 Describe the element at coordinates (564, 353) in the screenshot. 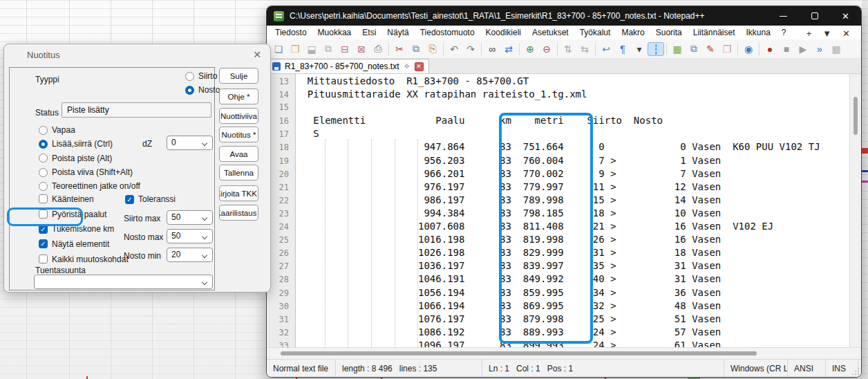

I see `horizontal-scrollbar` at that location.